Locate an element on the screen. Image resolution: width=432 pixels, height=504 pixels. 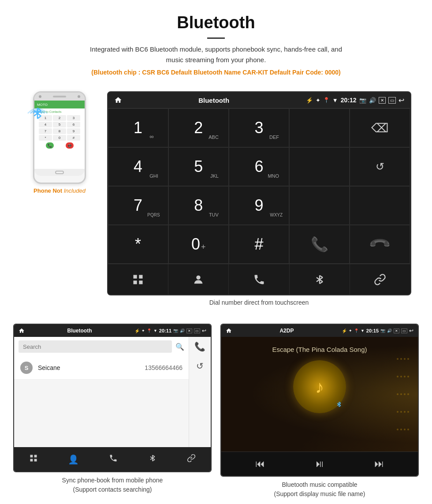
dialpad-call-button: 📞 is located at coordinates (319, 244).